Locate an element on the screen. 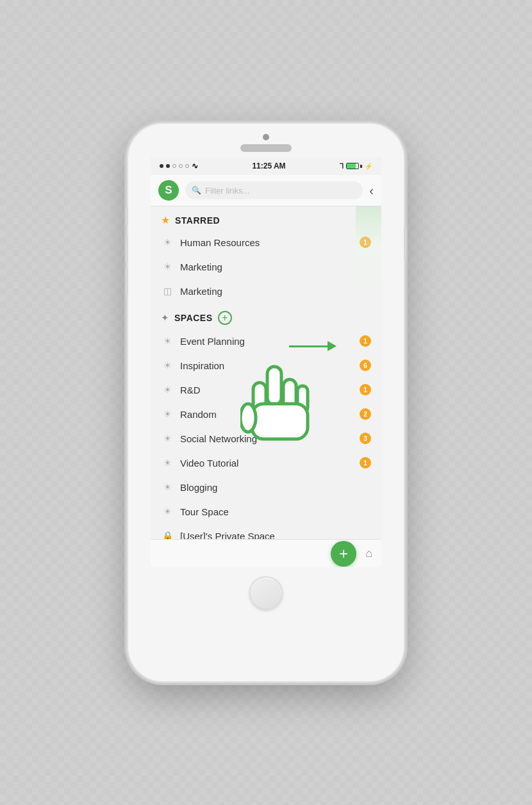 Image resolution: width=532 pixels, height=805 pixels. status-time: 11:25 AM is located at coordinates (269, 166).